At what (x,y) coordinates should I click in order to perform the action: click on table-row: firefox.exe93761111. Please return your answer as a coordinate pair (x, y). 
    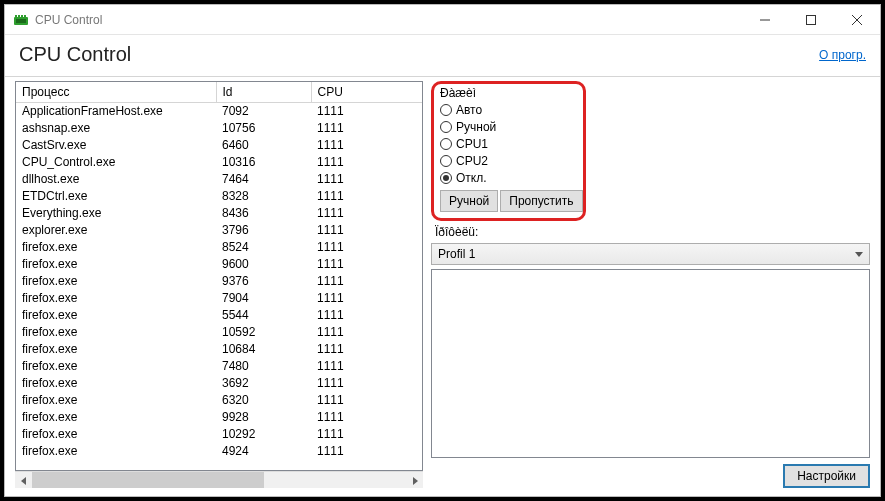
    Looking at the image, I should click on (219, 280).